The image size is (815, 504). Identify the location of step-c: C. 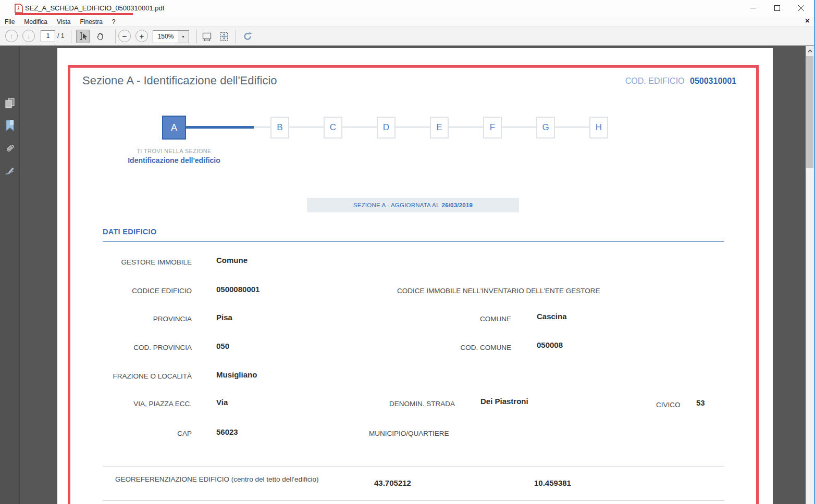
(333, 128).